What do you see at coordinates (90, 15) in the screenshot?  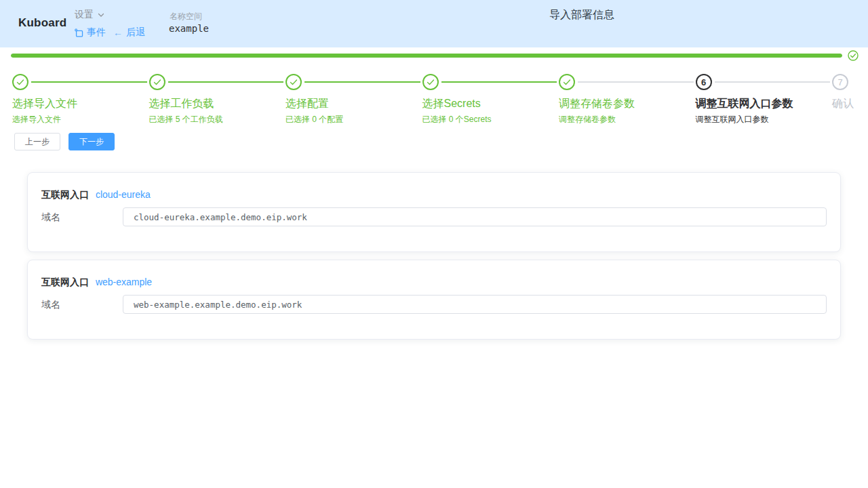 I see `settings-menu: 设置` at bounding box center [90, 15].